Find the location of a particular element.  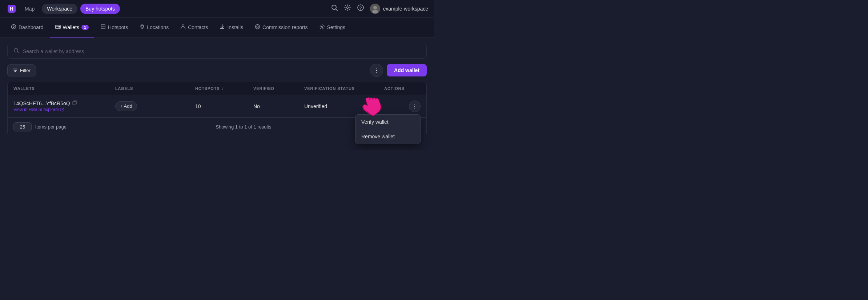

locations-icon is located at coordinates (142, 27).